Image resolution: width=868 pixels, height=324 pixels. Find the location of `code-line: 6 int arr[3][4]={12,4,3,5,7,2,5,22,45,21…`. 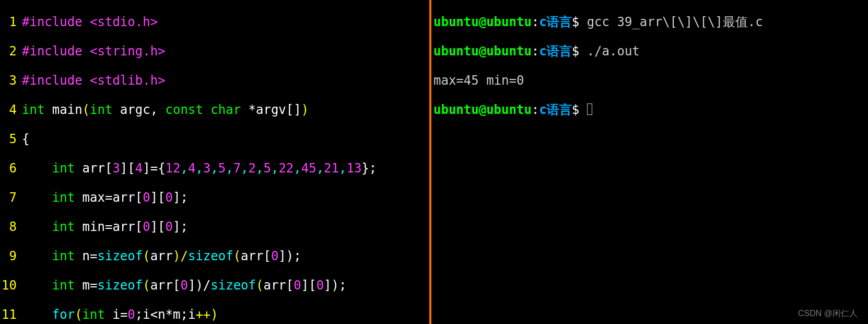

code-line: 6 int arr[3][4]={12,4,3,5,7,2,5,22,45,21… is located at coordinates (215, 168).